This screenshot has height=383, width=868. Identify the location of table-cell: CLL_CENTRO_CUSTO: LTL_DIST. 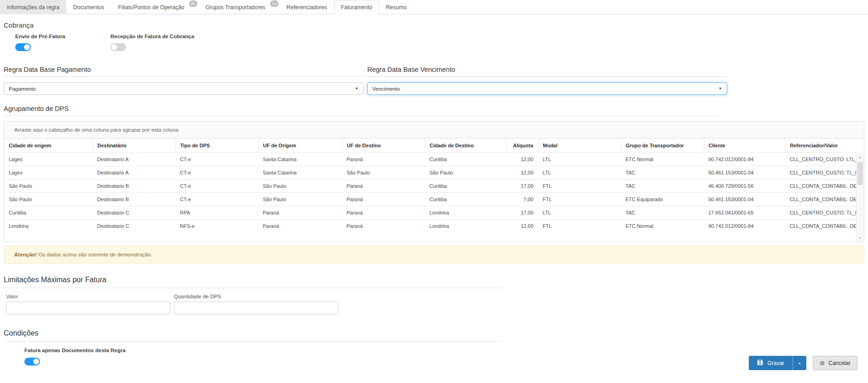
(822, 159).